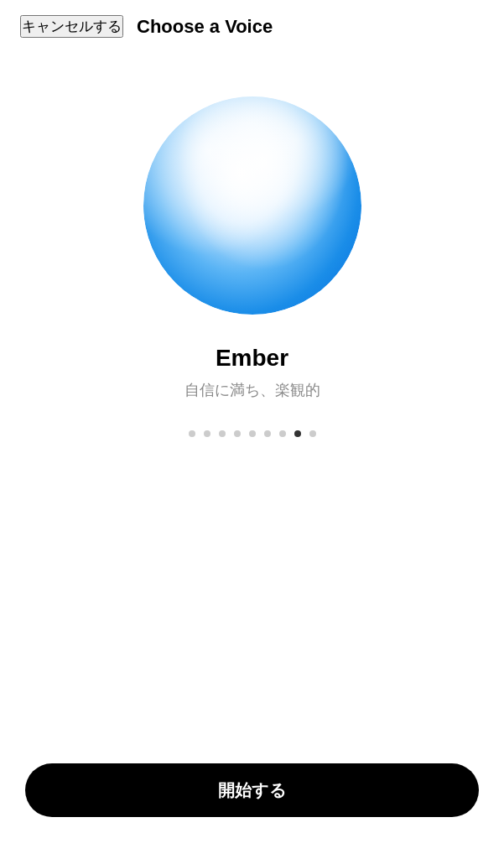  Describe the element at coordinates (252, 790) in the screenshot. I see `start-button-label: 開始する` at that location.